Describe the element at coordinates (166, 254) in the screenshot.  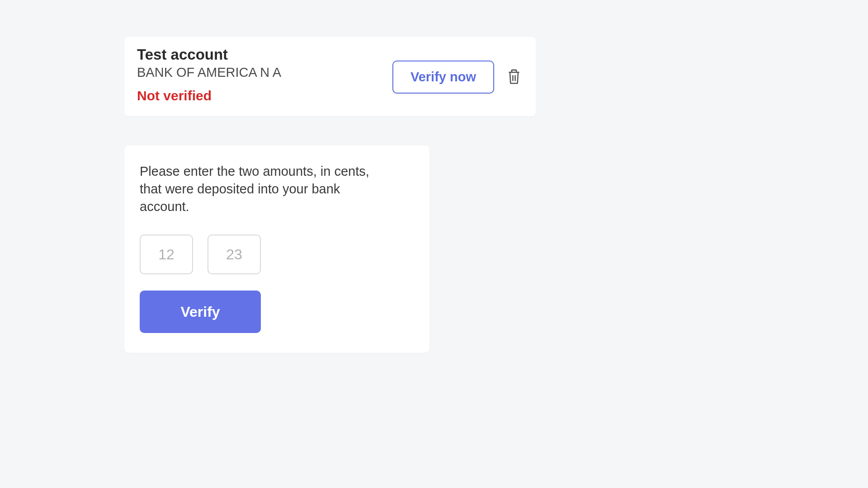
I see `amount-1-input` at that location.